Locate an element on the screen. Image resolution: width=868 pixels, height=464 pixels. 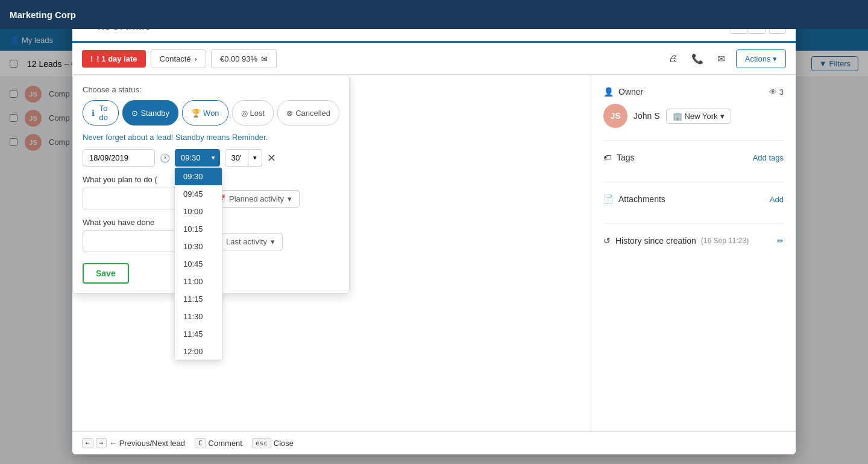
cancelled-status-button: ⊗ Cancelled is located at coordinates (309, 113).